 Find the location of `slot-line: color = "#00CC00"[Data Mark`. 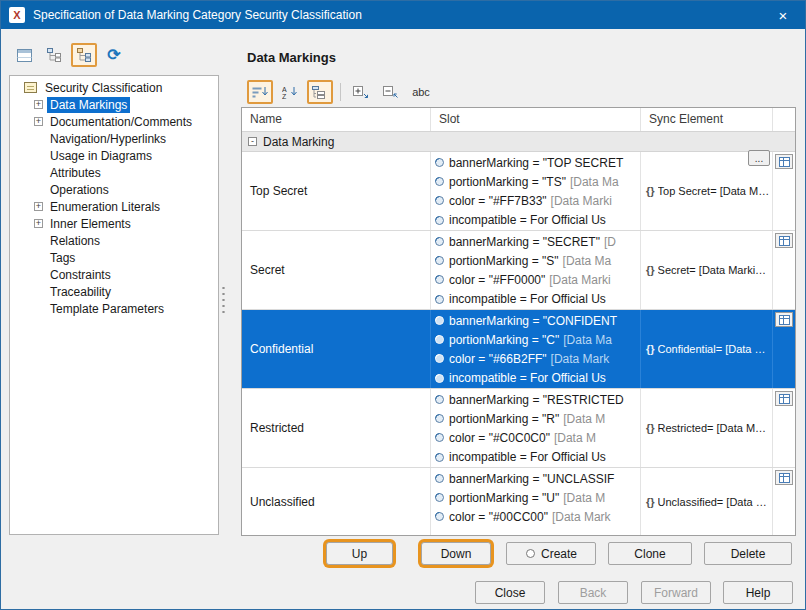

slot-line: color = "#00CC00"[Data Mark is located at coordinates (536, 516).